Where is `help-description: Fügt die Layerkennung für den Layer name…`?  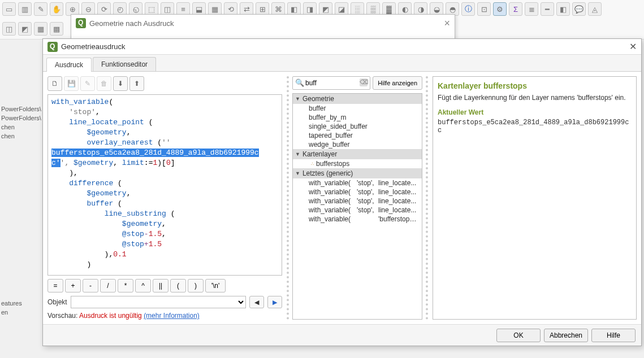
help-description: Fügt die Layerkennung für den Layer name… is located at coordinates (535, 98).